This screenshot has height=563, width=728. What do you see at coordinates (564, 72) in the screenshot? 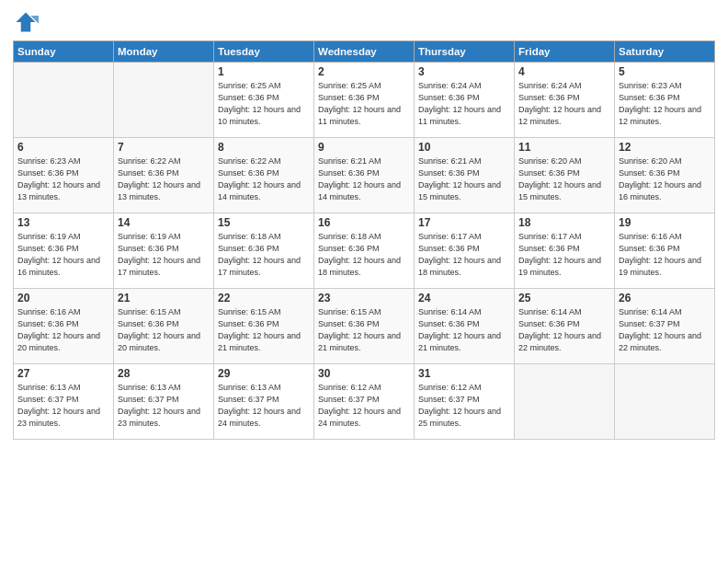
I see `day-number: 4` at bounding box center [564, 72].